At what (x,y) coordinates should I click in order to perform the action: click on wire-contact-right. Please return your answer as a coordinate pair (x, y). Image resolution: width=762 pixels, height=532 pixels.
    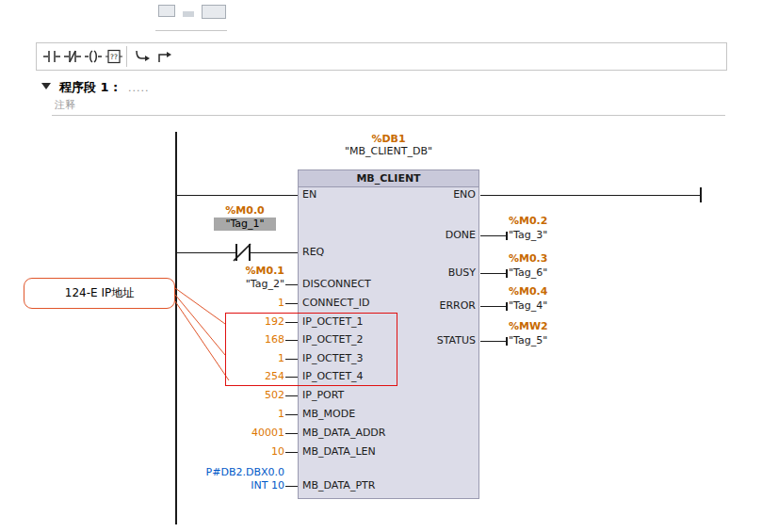
    Looking at the image, I should click on (274, 252).